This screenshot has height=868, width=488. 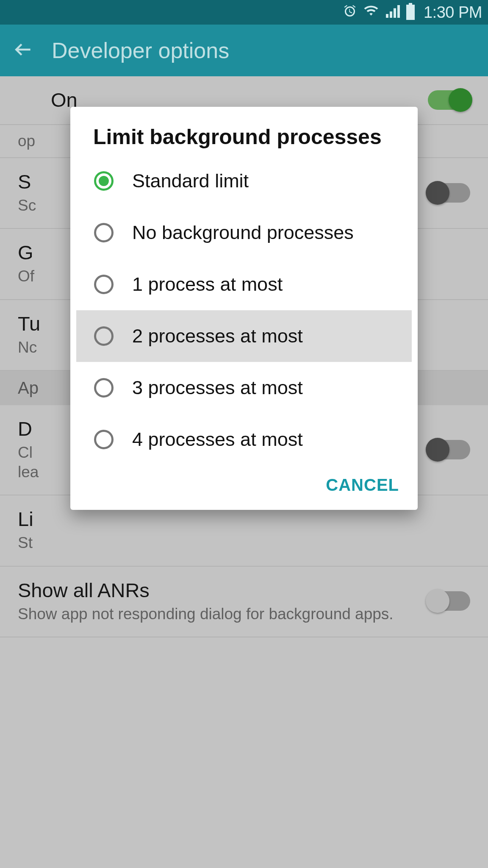 I want to click on option-4-processes: 4 processes at most, so click(x=244, y=440).